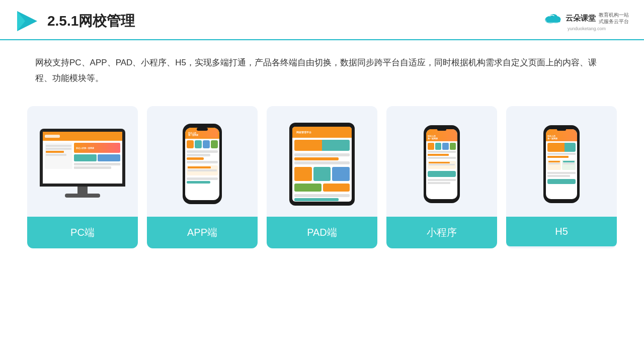  I want to click on phone-app-mockup: 职达人的第一堂网课, so click(202, 164).